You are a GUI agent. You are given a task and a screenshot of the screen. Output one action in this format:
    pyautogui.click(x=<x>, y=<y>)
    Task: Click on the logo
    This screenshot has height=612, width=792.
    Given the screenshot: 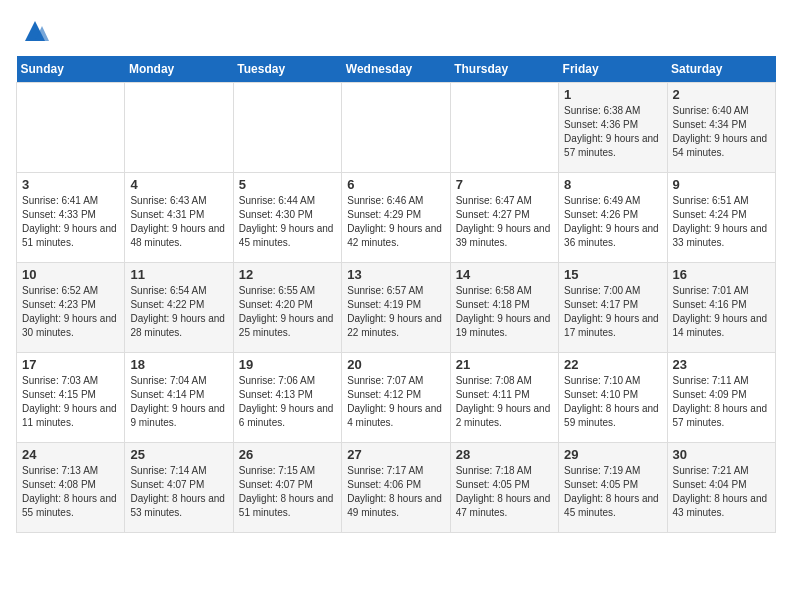 What is the action you would take?
    pyautogui.click(x=33, y=31)
    